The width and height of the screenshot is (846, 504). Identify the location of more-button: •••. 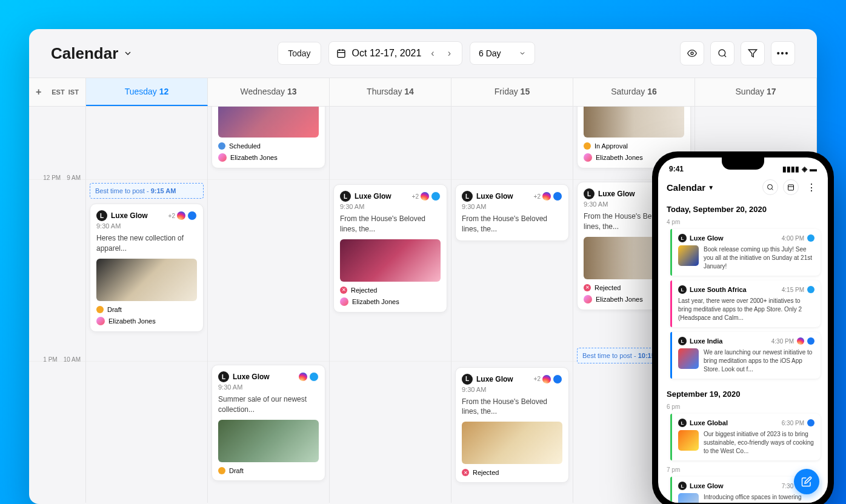
(783, 53).